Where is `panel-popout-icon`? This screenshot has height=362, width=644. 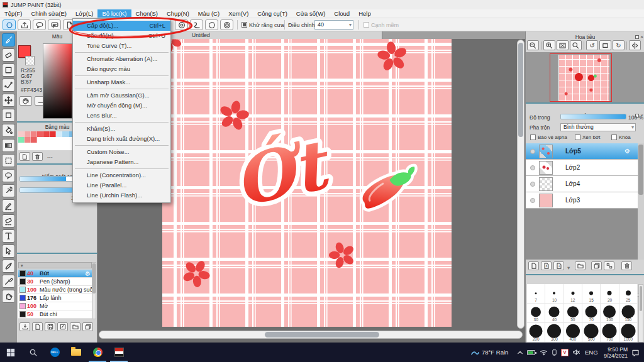 panel-popout-icon is located at coordinates (637, 37).